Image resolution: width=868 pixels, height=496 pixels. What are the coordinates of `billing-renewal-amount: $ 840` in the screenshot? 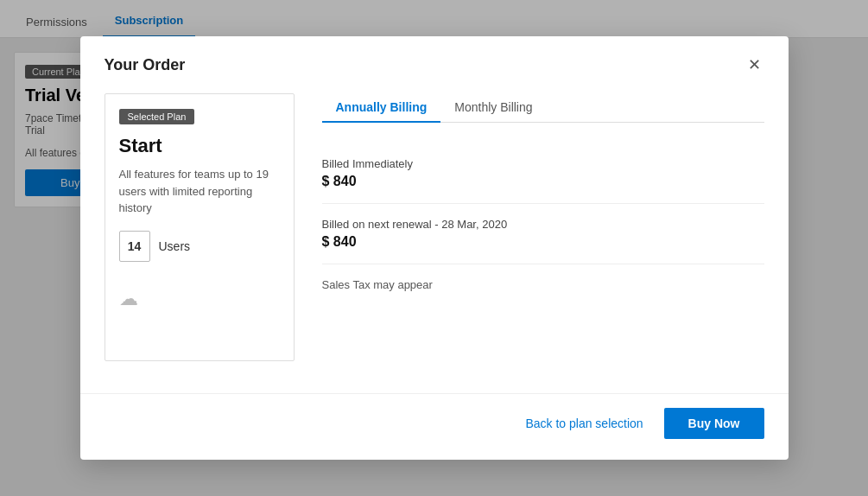 It's located at (543, 242).